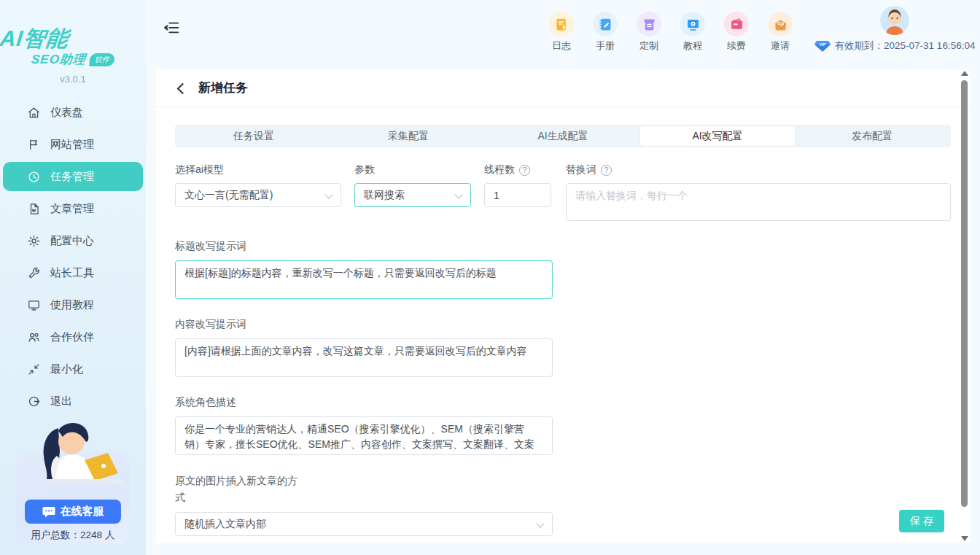 The image size is (980, 555). Describe the element at coordinates (581, 170) in the screenshot. I see `replace-words-label: 替换词` at that location.